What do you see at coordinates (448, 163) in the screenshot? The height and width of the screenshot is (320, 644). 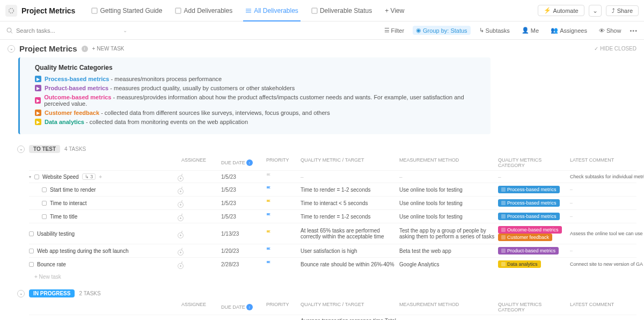 I see `col-measurement: MEASUREMENT METHOD` at bounding box center [448, 163].